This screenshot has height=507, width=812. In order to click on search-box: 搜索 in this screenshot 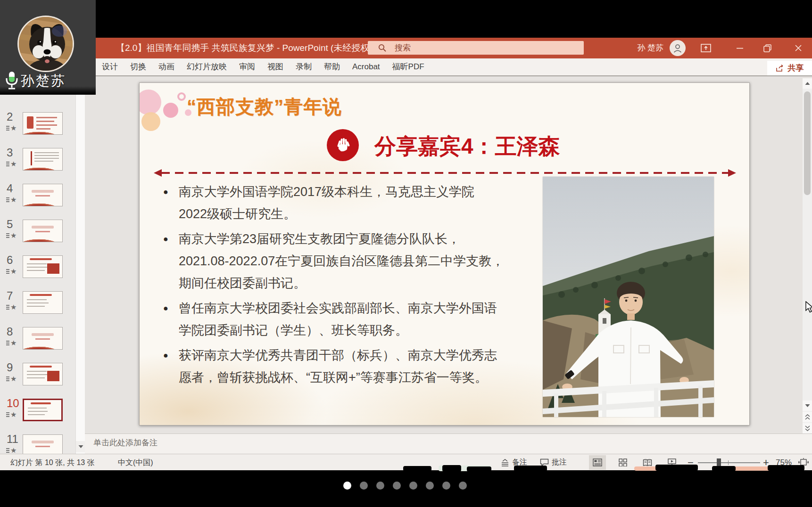, I will do `click(476, 48)`.